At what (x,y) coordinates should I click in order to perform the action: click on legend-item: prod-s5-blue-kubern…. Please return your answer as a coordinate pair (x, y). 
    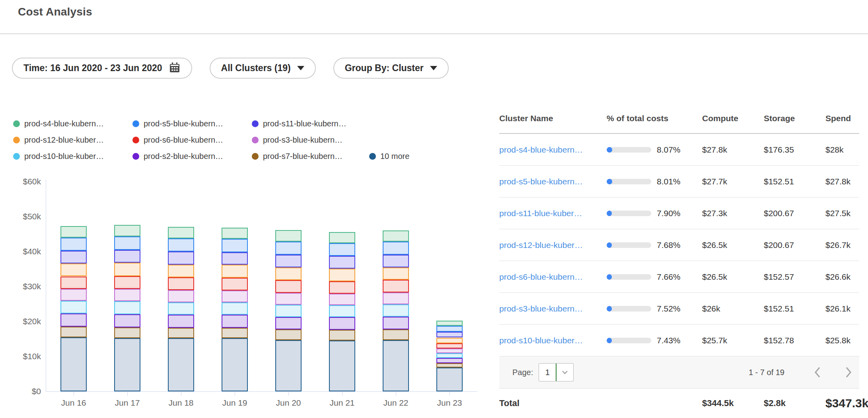
    Looking at the image, I should click on (178, 124).